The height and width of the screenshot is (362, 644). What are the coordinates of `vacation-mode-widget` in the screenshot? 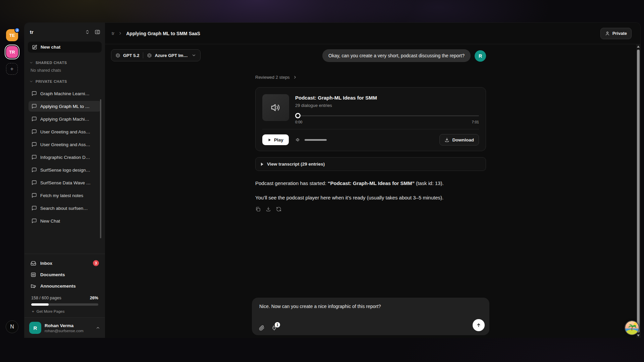 It's located at (632, 328).